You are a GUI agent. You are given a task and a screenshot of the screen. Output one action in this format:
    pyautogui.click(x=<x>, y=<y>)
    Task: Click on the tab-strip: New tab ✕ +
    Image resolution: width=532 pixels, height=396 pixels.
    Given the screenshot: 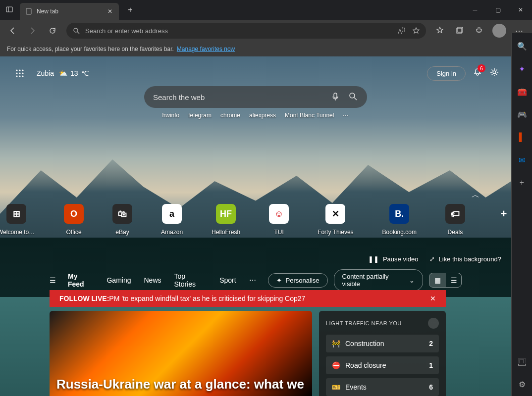 What is the action you would take?
    pyautogui.click(x=232, y=10)
    